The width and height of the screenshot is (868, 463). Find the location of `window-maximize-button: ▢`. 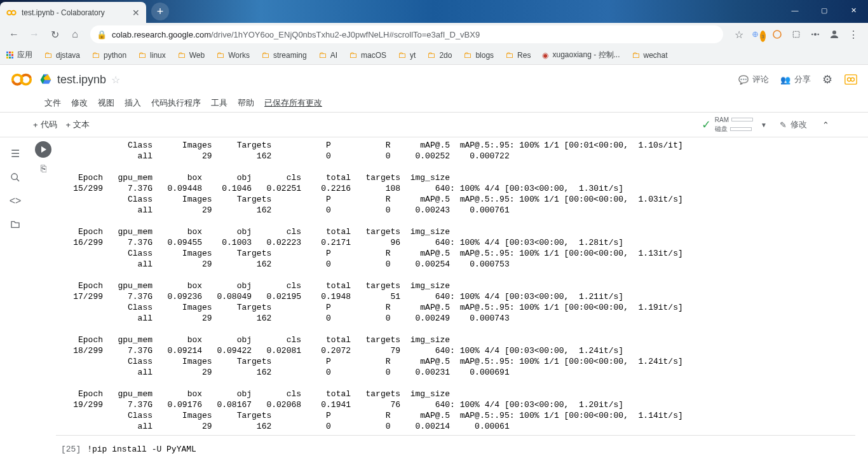

window-maximize-button: ▢ is located at coordinates (824, 10).